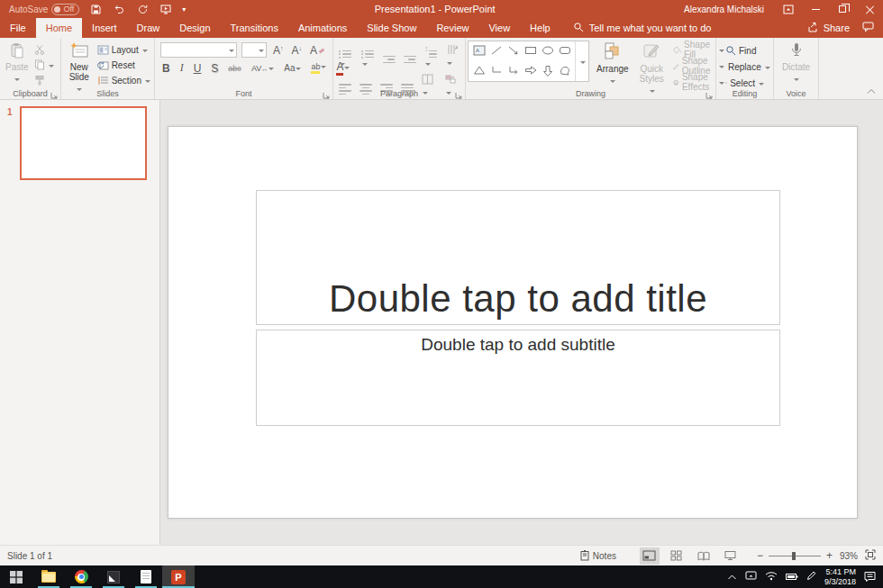 This screenshot has height=588, width=883. Describe the element at coordinates (795, 556) in the screenshot. I see `zoom-slider` at that location.